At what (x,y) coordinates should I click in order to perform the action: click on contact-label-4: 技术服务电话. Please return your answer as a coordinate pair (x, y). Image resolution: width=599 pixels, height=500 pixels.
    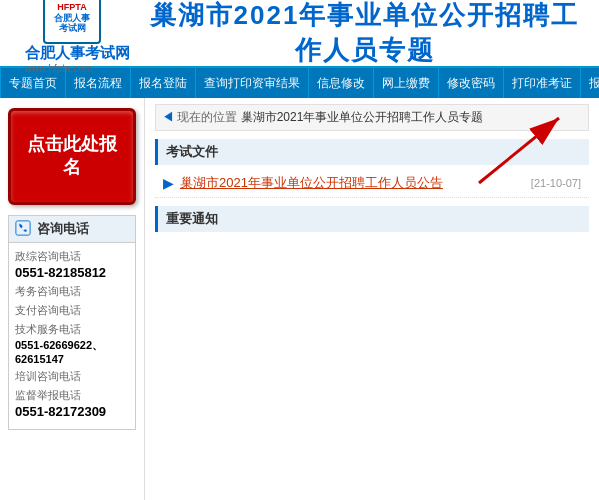
    Looking at the image, I should click on (72, 330).